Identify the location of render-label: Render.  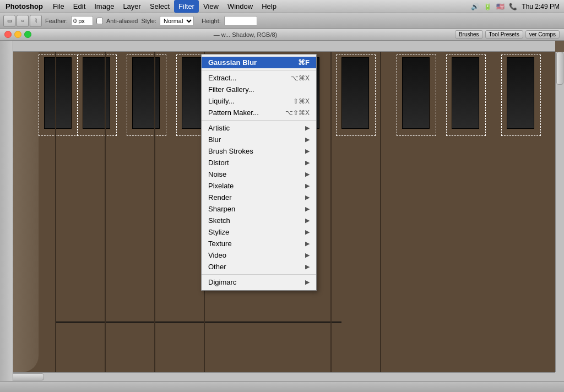
(220, 197).